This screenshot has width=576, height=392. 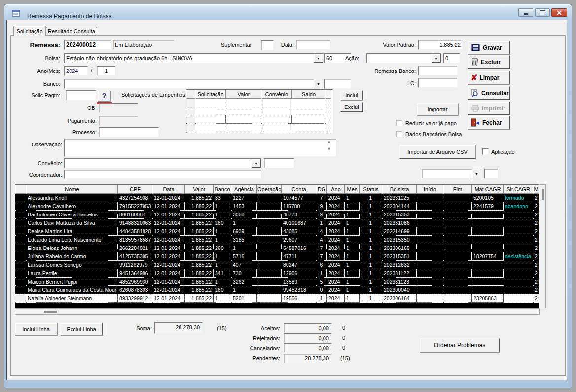 I want to click on grid-col-header: Agência, so click(x=244, y=189).